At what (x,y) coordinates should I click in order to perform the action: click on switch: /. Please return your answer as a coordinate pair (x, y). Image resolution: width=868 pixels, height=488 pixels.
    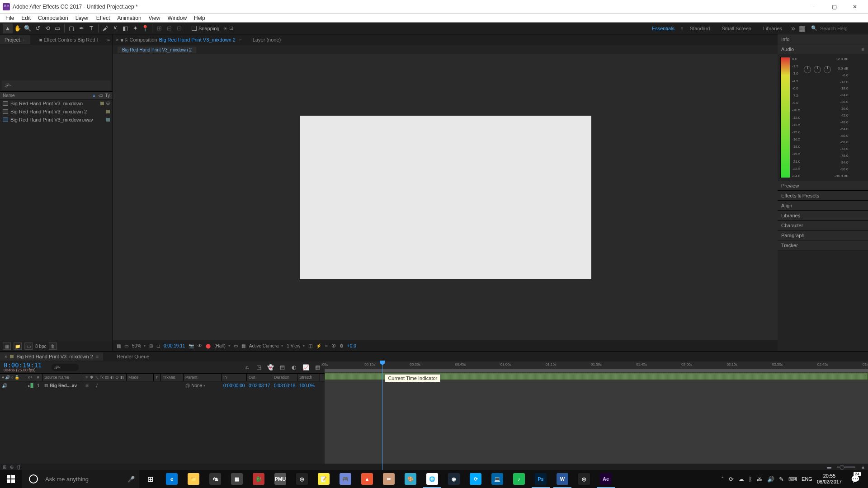
    Looking at the image, I should click on (97, 386).